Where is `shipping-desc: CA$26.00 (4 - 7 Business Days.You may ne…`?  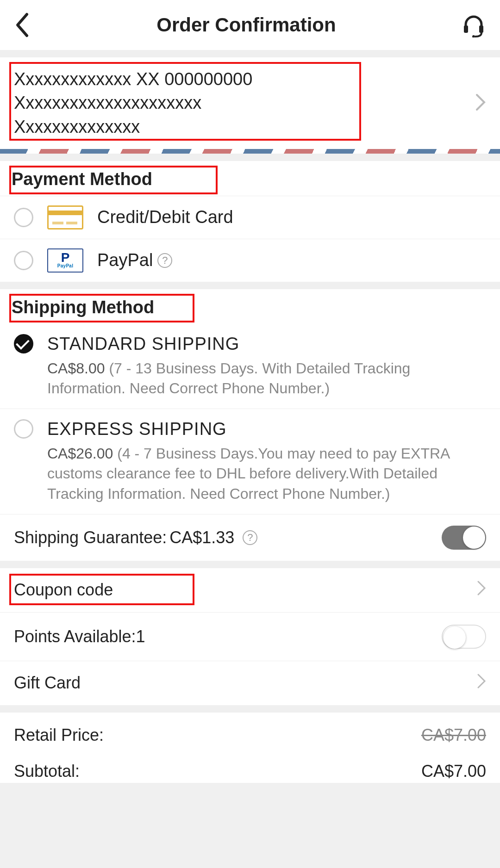
shipping-desc: CA$26.00 (4 - 7 Business Days.You may ne… is located at coordinates (267, 474).